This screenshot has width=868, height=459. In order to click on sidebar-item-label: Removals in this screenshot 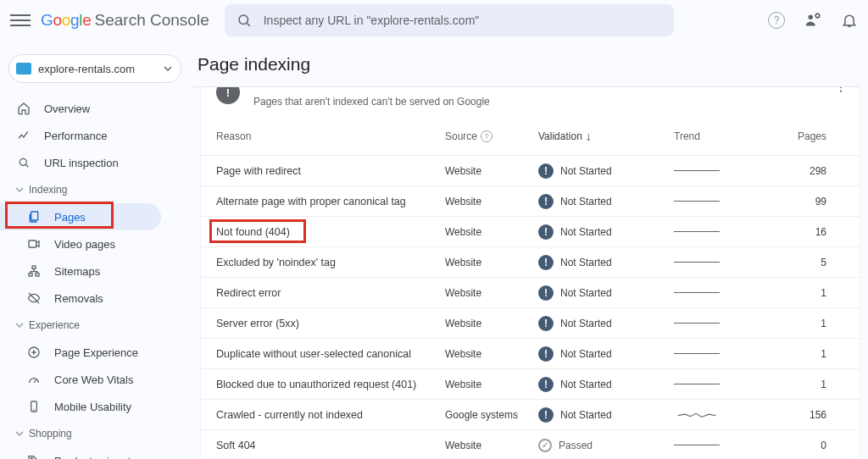, I will do `click(79, 298)`.